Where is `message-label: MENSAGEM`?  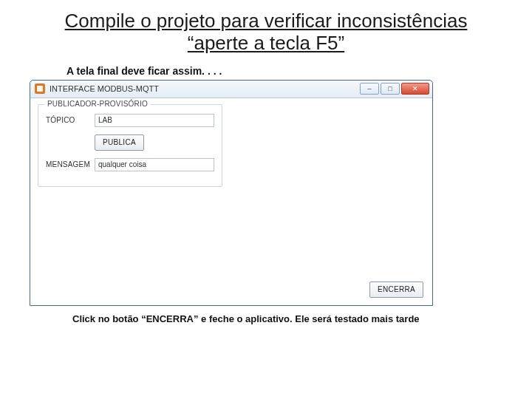 message-label: MENSAGEM is located at coordinates (70, 164).